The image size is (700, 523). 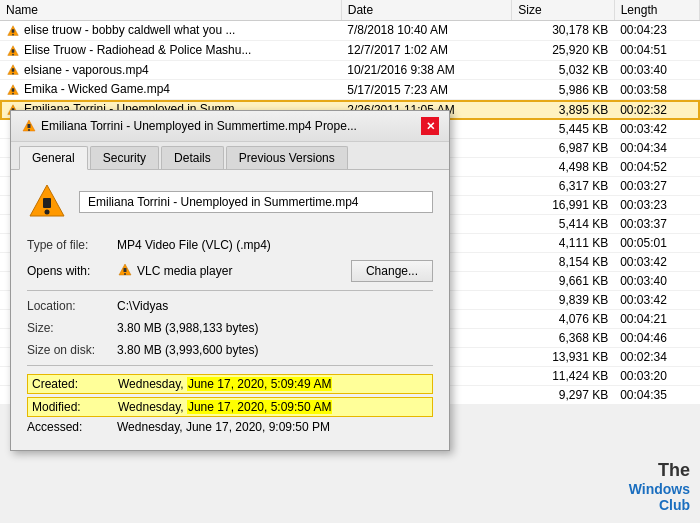 I want to click on table-row: elsiane - vaporous.mp410/21/2016 9:38 AM…, so click(x=350, y=70).